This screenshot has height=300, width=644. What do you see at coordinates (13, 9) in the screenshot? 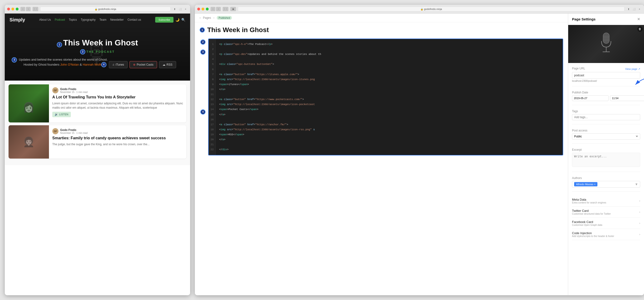
I see `minimize-button` at bounding box center [13, 9].